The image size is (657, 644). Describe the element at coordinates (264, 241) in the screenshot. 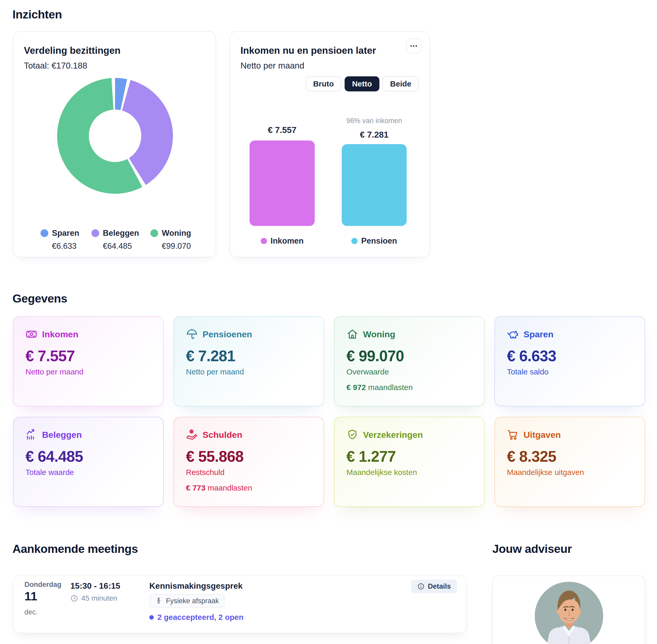

I see `inkomen-dot-icon` at that location.